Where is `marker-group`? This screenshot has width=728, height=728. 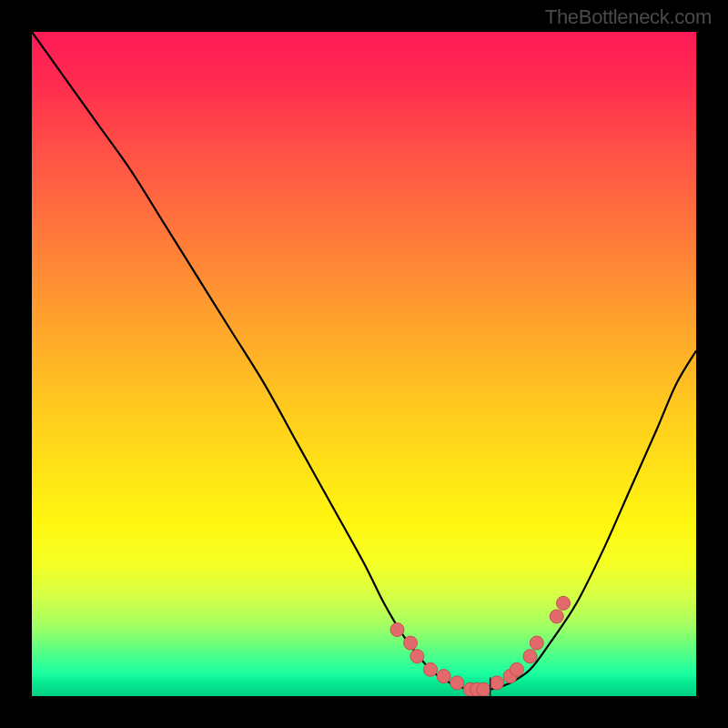 marker-group is located at coordinates (480, 646).